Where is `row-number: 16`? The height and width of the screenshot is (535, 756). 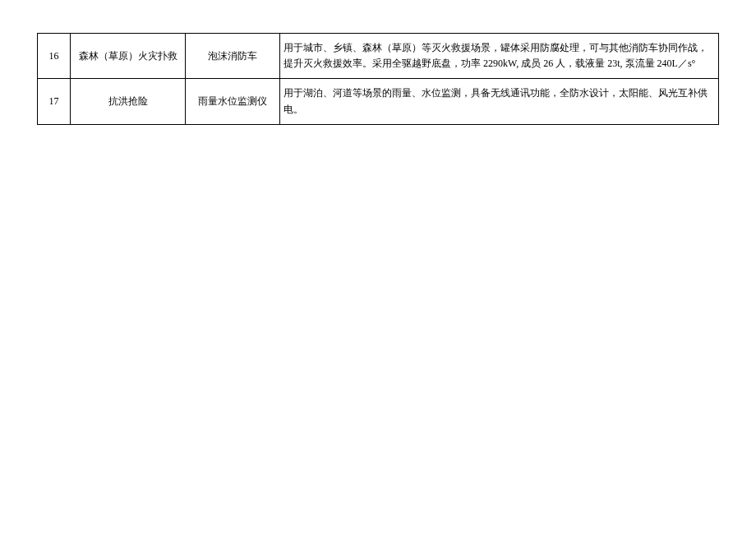 row-number: 16 is located at coordinates (54, 56).